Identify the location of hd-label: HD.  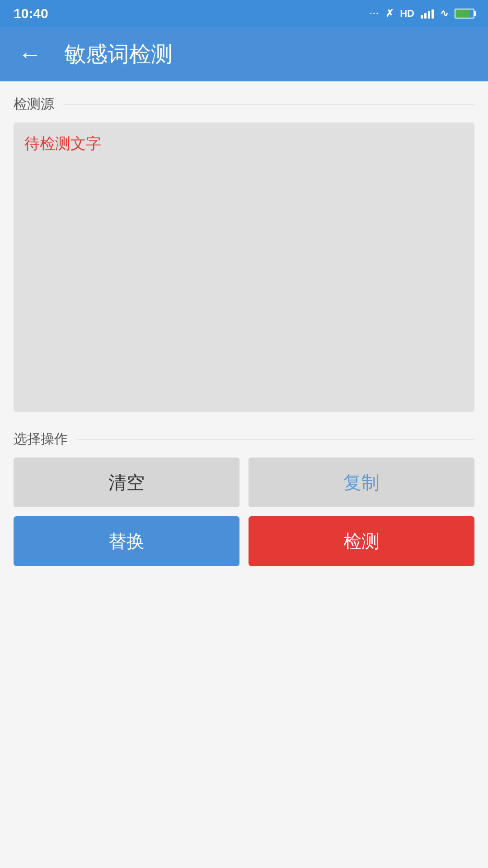
(407, 14).